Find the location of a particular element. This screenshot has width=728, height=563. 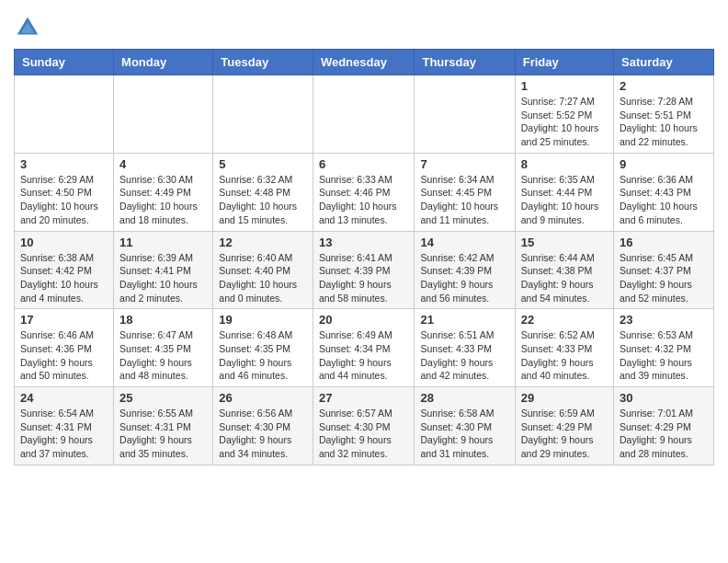

day-info: Sunrise: 6:46 AM Sunset: 4:36 PM Dayligh… is located at coordinates (64, 355).